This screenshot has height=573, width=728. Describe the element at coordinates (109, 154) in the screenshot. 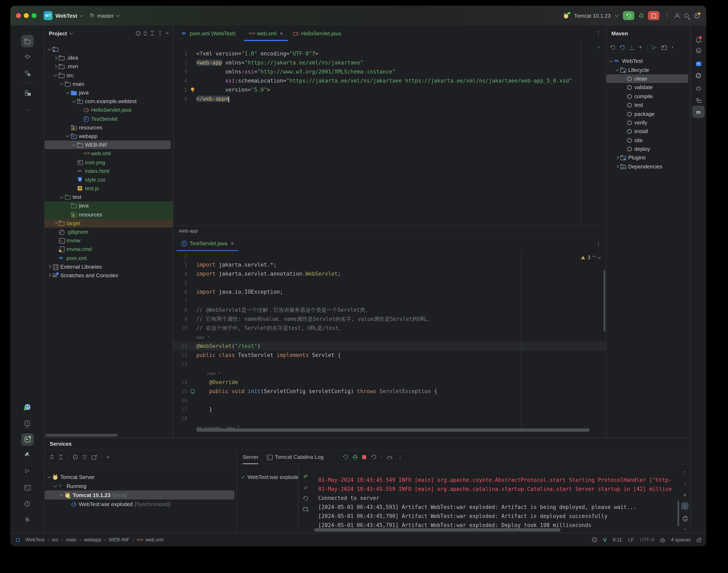

I see `tree-row: web.xml` at that location.